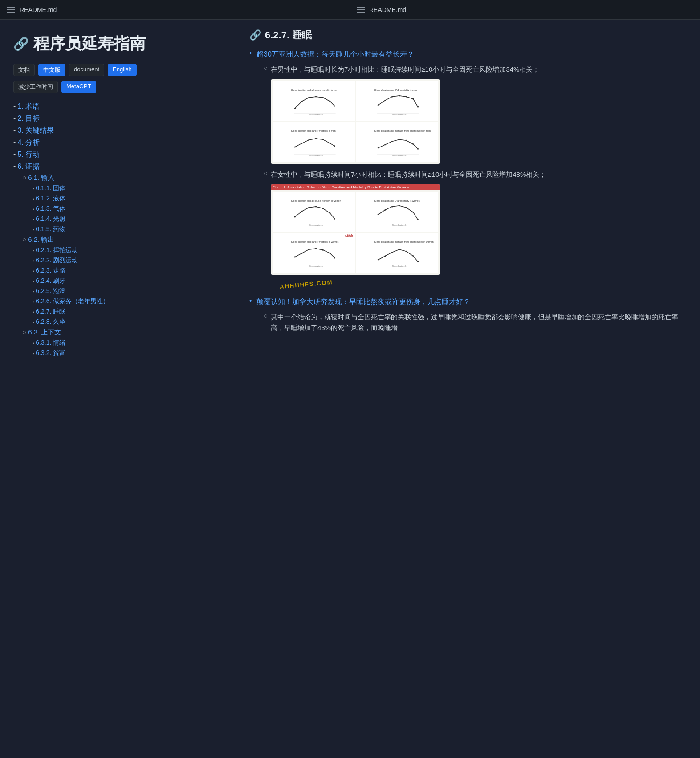  Describe the element at coordinates (28, 167) in the screenshot. I see `toc-link-6: 6. 证据` at that location.